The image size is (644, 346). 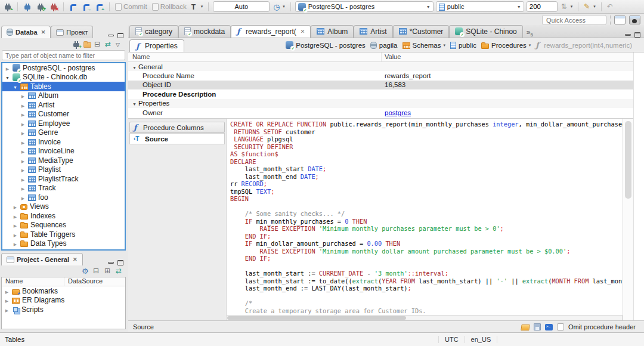 I want to click on property-row-procedure-name: Procedure Namerewards_report, so click(x=380, y=75).